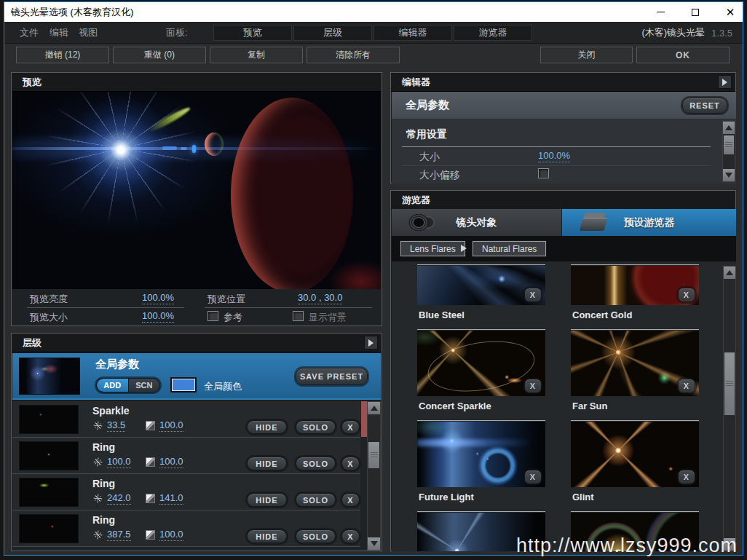 The image size is (747, 560). I want to click on reference-checkbox, so click(213, 316).